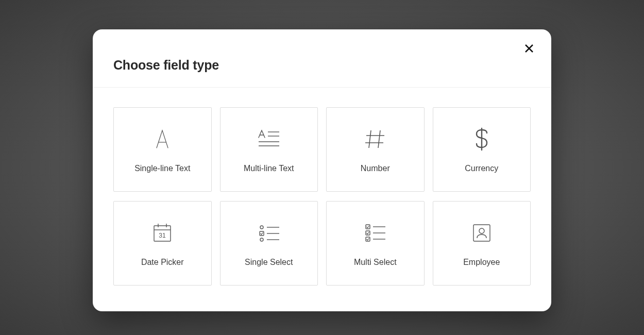 The image size is (644, 335). I want to click on svg-text: 31, so click(163, 236).